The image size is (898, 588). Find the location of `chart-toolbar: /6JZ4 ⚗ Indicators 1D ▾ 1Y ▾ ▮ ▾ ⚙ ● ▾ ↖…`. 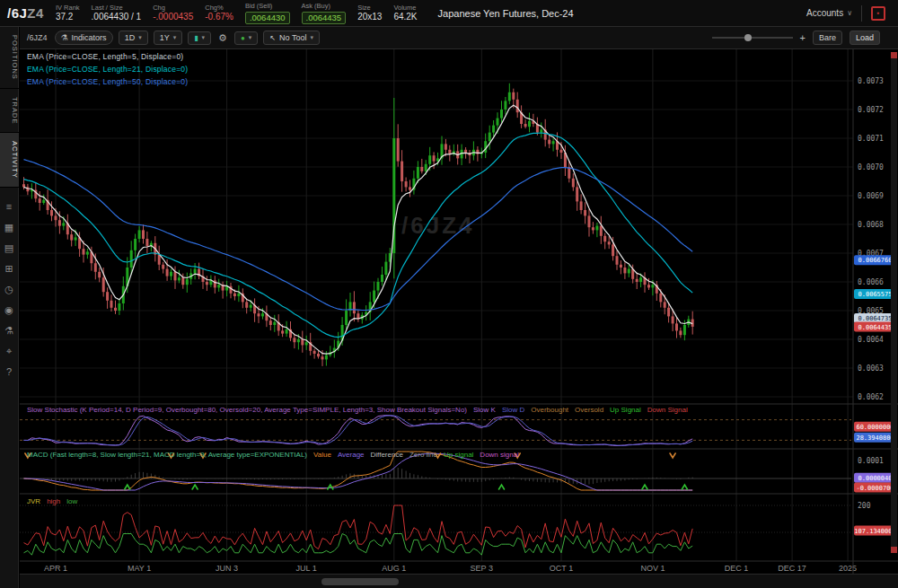

chart-toolbar: /6JZ4 ⚗ Indicators 1D ▾ 1Y ▾ ▮ ▾ ⚙ ● ▾ ↖… is located at coordinates (459, 38).